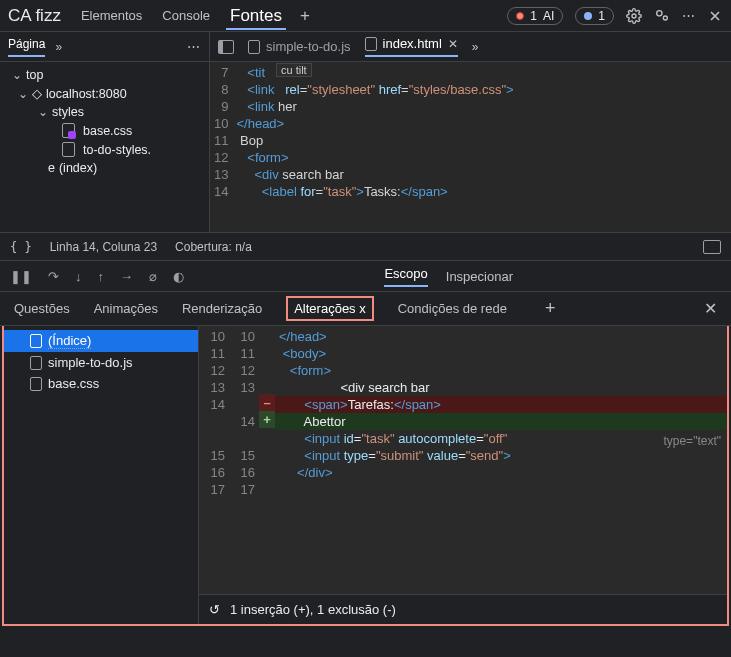 This screenshot has width=731, height=657. What do you see at coordinates (294, 70) in the screenshot?
I see `autocomplete-hint: cu tilt` at bounding box center [294, 70].